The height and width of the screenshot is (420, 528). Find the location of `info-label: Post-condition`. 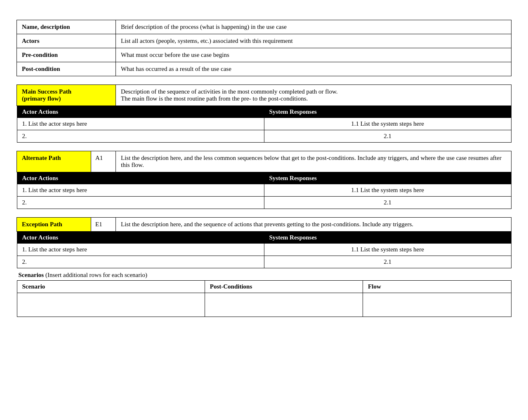

info-label: Post-condition is located at coordinates (66, 69).